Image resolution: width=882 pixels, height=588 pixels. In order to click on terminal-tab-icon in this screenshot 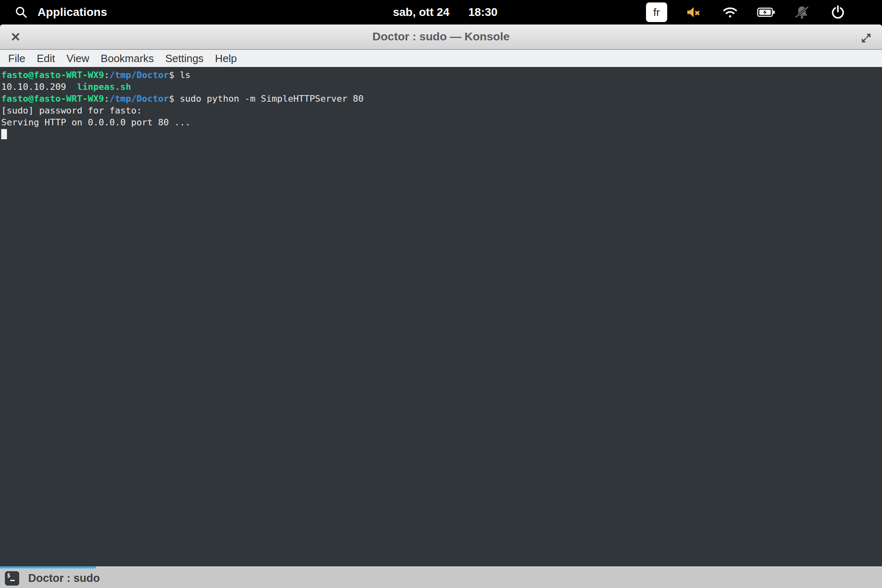, I will do `click(12, 578)`.